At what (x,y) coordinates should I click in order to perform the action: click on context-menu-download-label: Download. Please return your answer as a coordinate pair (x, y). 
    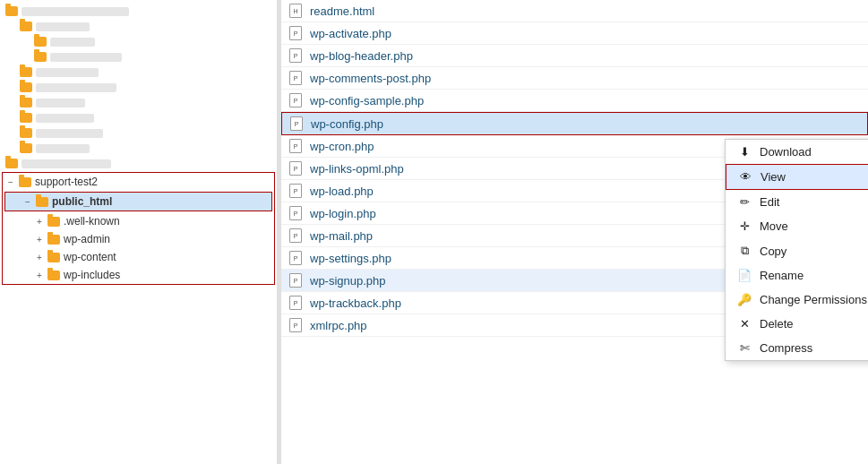
    Looking at the image, I should click on (786, 152).